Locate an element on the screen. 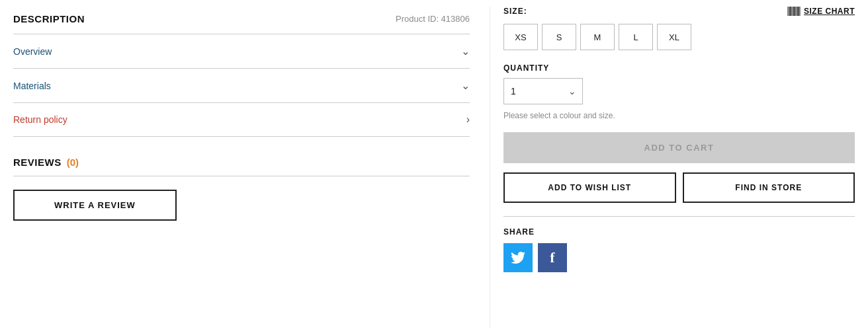 This screenshot has height=335, width=868. reviews-title: REVIEWS is located at coordinates (37, 163).